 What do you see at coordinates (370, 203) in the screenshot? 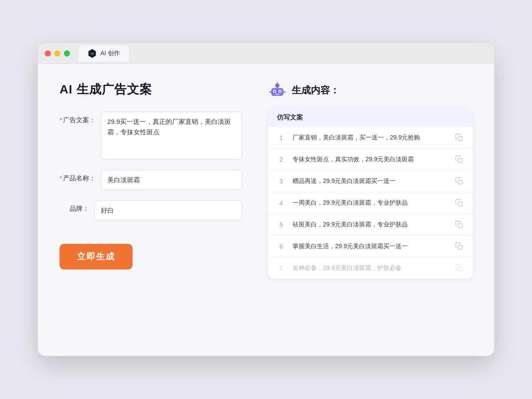
I see `row-text: 一周美白，29.9元美白淡斑霜，专业护肤品` at bounding box center [370, 203].